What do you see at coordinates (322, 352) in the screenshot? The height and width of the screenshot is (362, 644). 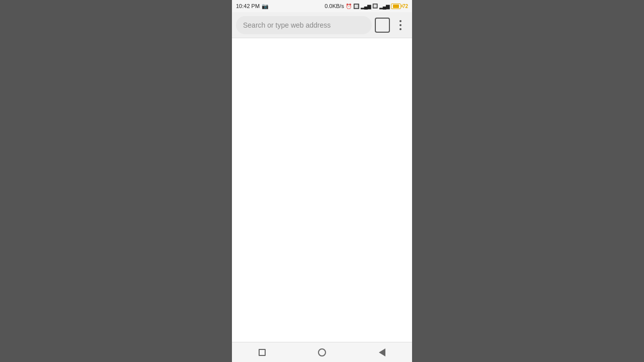 I see `nav-bar` at bounding box center [322, 352].